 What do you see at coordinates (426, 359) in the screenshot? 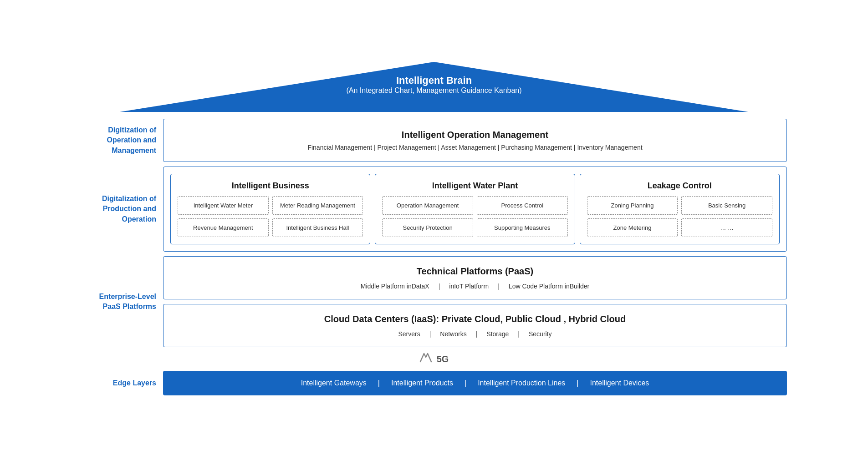
I see `fiveg-icon` at bounding box center [426, 359].